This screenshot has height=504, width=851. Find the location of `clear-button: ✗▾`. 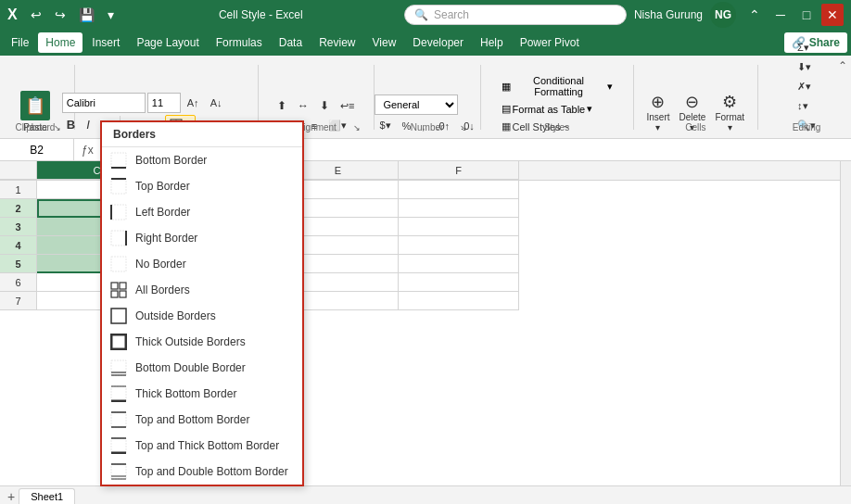

clear-button: ✗▾ is located at coordinates (807, 87).